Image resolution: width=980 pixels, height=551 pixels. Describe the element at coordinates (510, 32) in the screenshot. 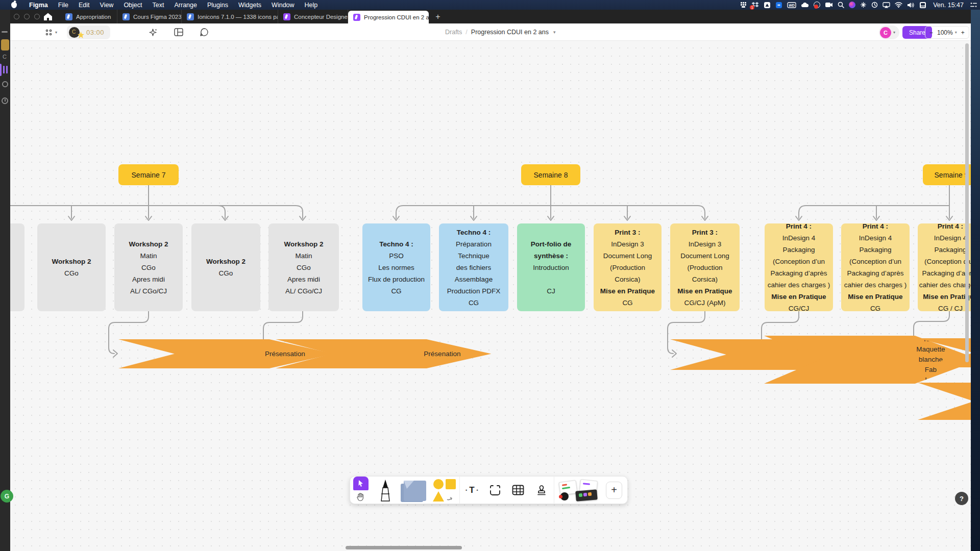

I see `page-title: Progression CDUI en 2 ans` at that location.